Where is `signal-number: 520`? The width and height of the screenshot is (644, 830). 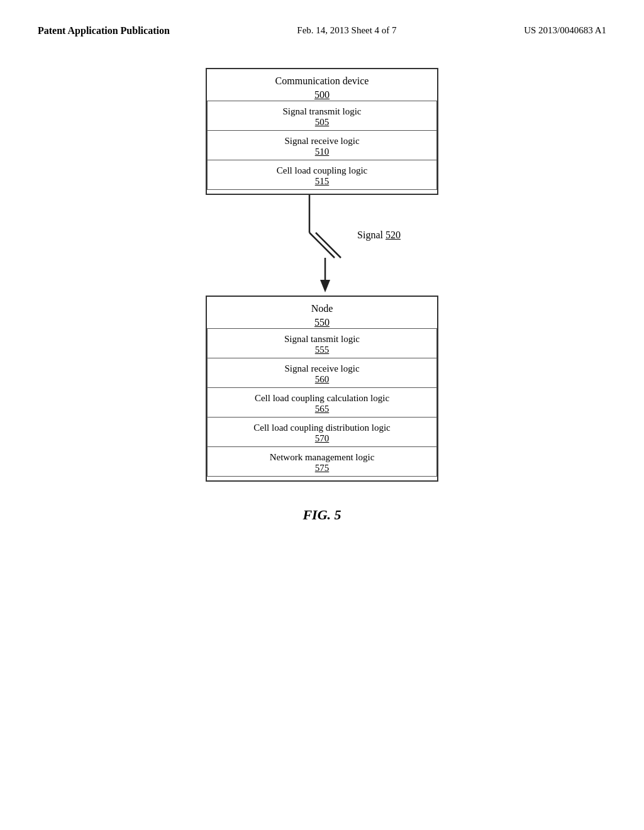
signal-number: 520 is located at coordinates (393, 235).